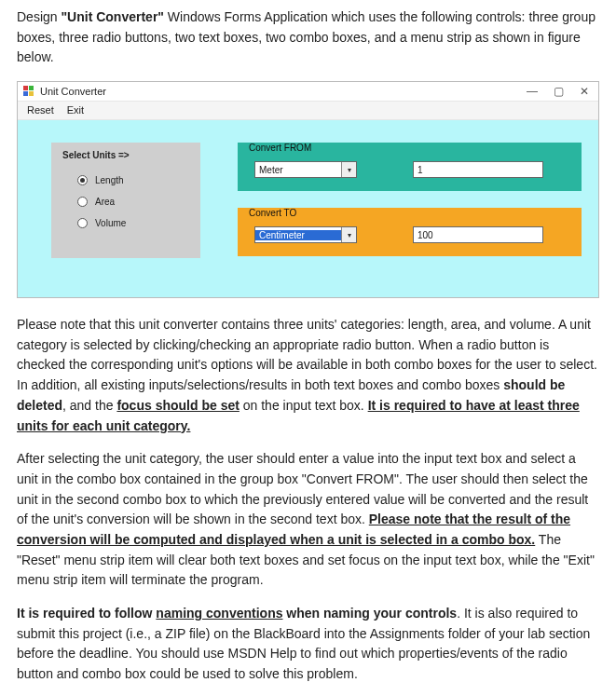 Image resolution: width=616 pixels, height=696 pixels. I want to click on textbox-from-value: 1, so click(478, 170).